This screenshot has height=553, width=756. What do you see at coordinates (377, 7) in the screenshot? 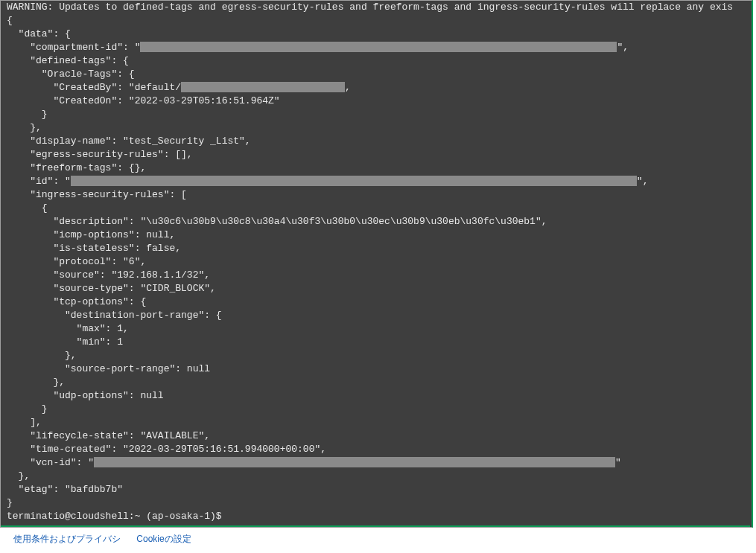
I see `warning-line: WARNING: Updates to defined-tags and egr…` at bounding box center [377, 7].